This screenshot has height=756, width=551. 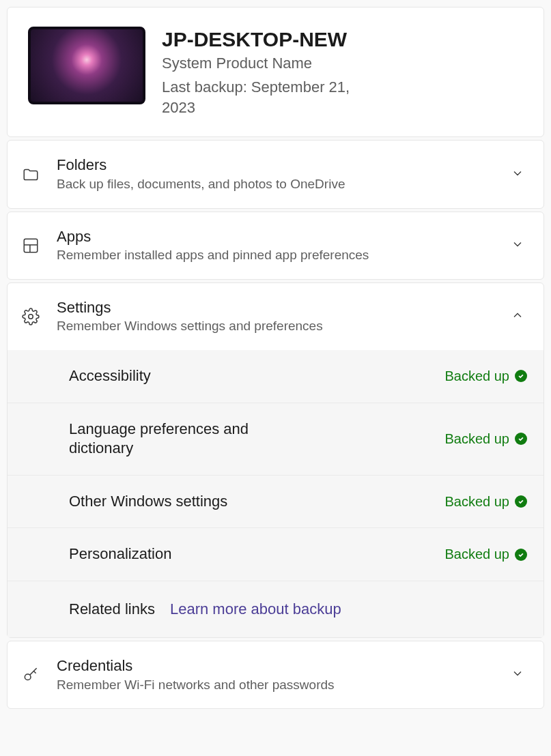 I want to click on settings-item-accessibility: Accessibility Backed up, so click(x=276, y=377).